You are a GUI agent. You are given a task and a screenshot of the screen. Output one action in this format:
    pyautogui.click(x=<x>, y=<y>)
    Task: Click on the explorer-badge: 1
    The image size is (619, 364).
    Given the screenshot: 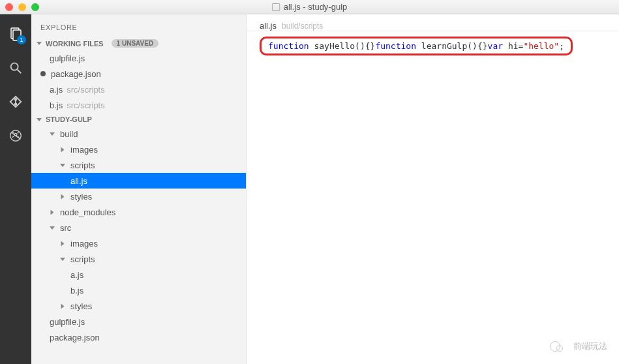 What is the action you would take?
    pyautogui.click(x=22, y=40)
    